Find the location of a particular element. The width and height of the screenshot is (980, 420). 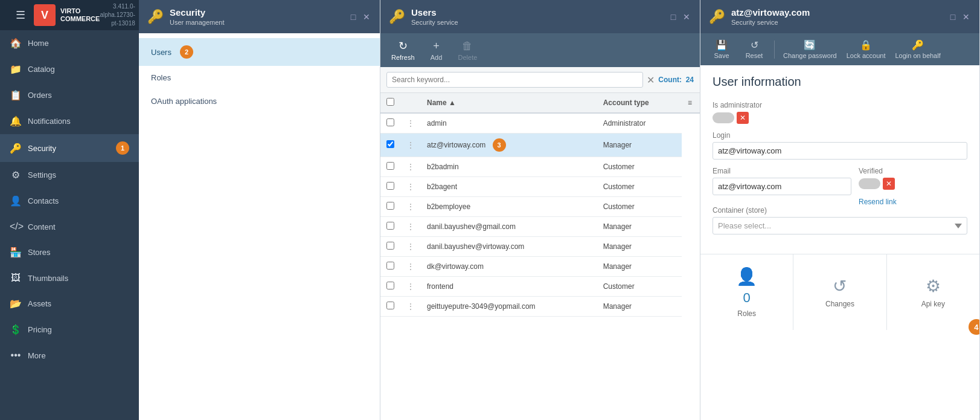

change-password-button: 🔄 Change password is located at coordinates (810, 50).